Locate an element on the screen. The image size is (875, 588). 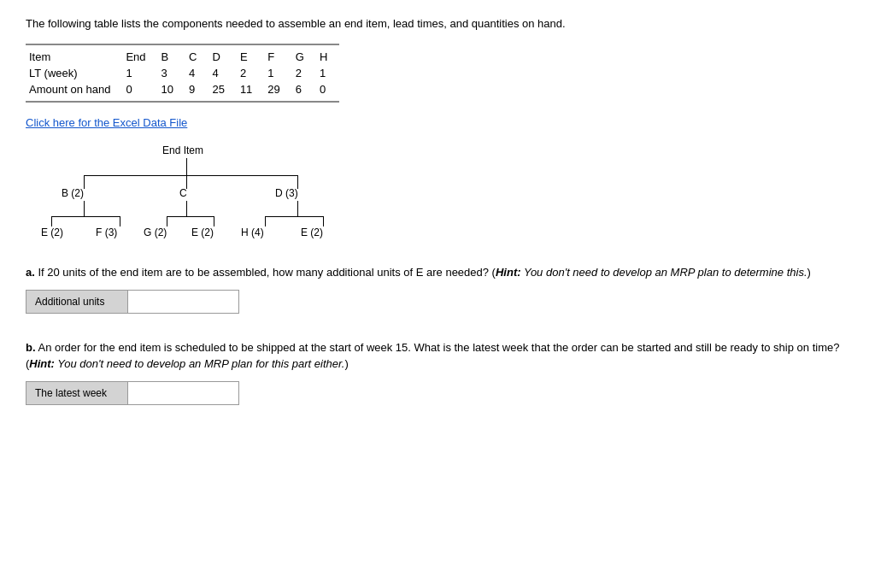
tree-node-b2: B (2) is located at coordinates (73, 193).